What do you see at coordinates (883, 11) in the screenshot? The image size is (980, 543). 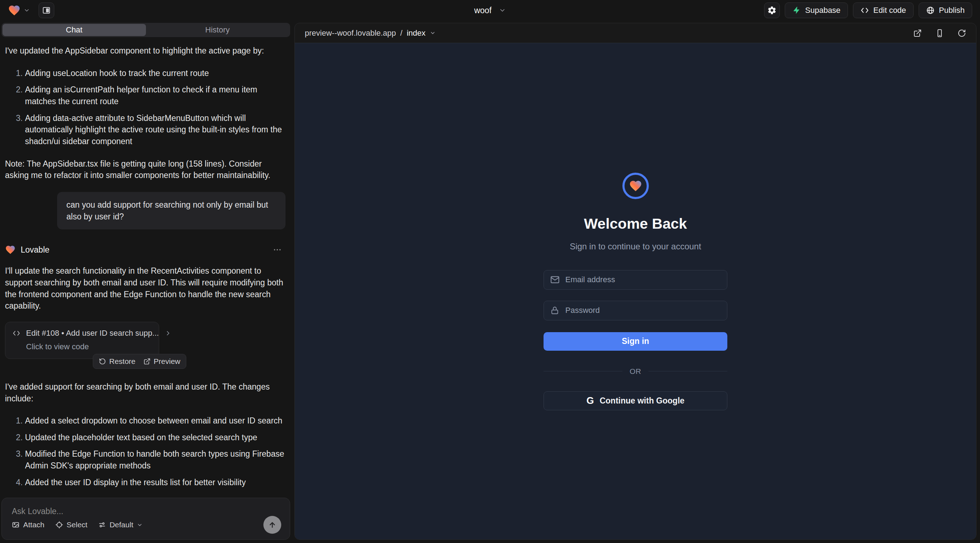 I see `edit-code-button: Edit code` at bounding box center [883, 11].